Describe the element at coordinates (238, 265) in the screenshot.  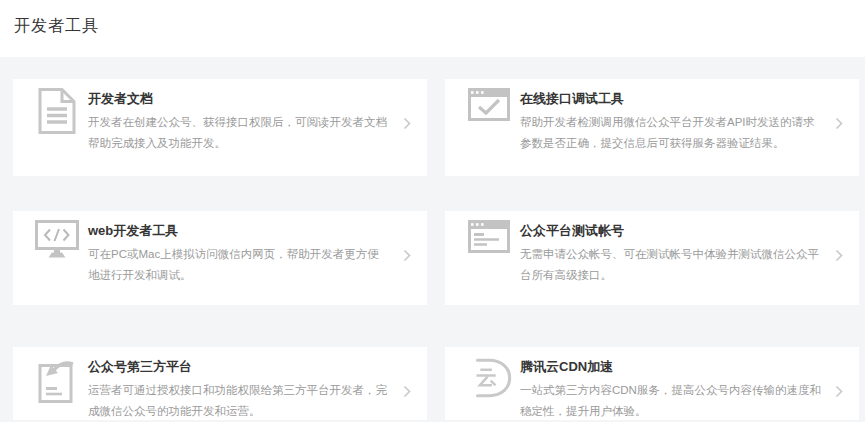
I see `card-description: 可在PC或Mac上模拟访问微信内网页，帮助开发者更方便地进行开发和调试。` at that location.